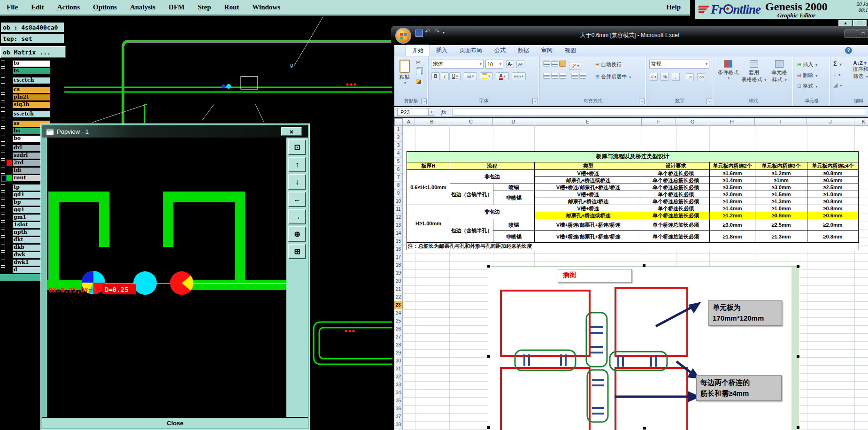 The height and width of the screenshot is (430, 868). Describe the element at coordinates (519, 76) in the screenshot. I see `phonetic-button: wén▾` at that location.